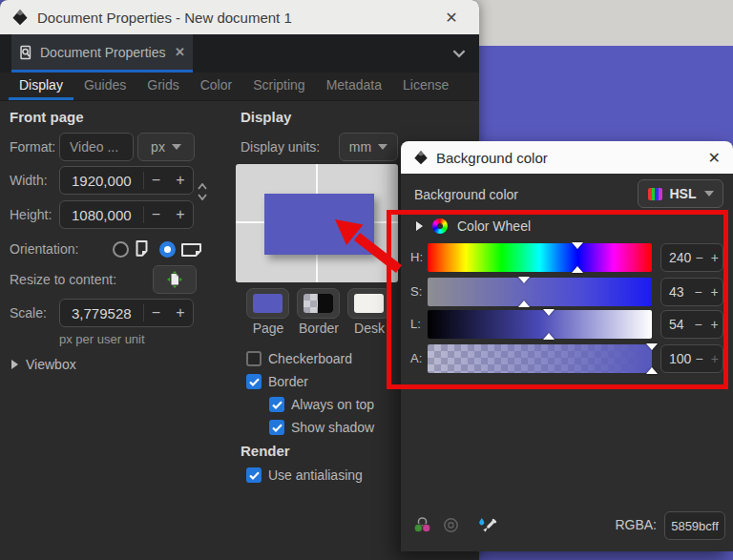 The image size is (733, 560). What do you see at coordinates (240, 53) in the screenshot?
I see `dock-tab-bar: Document Properties ✕` at bounding box center [240, 53].